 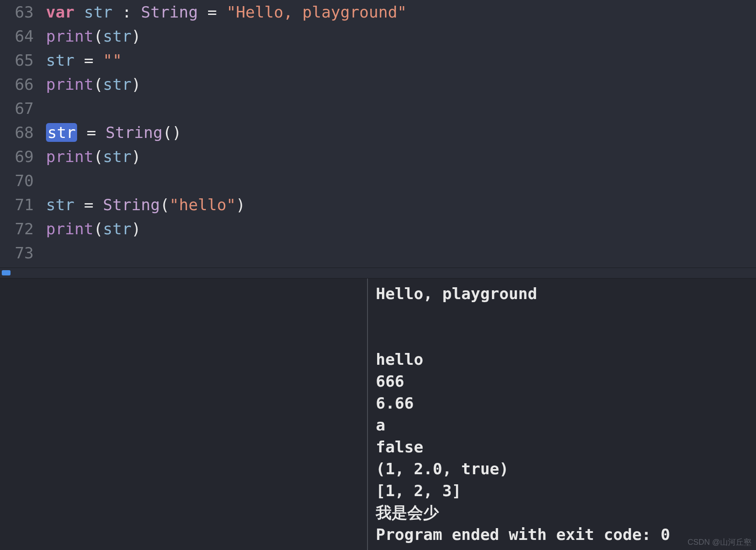 I want to click on console-line: false, so click(x=562, y=447).